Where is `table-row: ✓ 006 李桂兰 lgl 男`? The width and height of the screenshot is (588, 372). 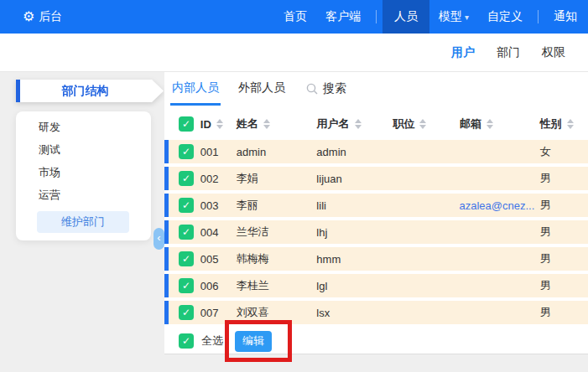
table-row: ✓ 006 李桂兰 lgl 男 is located at coordinates (376, 286).